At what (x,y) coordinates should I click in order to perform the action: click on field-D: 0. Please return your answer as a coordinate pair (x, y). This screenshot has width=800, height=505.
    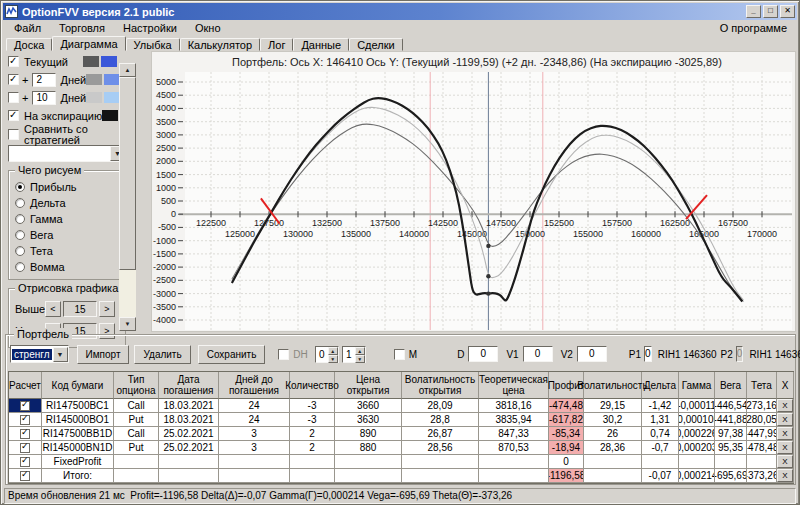
    Looking at the image, I should click on (483, 354).